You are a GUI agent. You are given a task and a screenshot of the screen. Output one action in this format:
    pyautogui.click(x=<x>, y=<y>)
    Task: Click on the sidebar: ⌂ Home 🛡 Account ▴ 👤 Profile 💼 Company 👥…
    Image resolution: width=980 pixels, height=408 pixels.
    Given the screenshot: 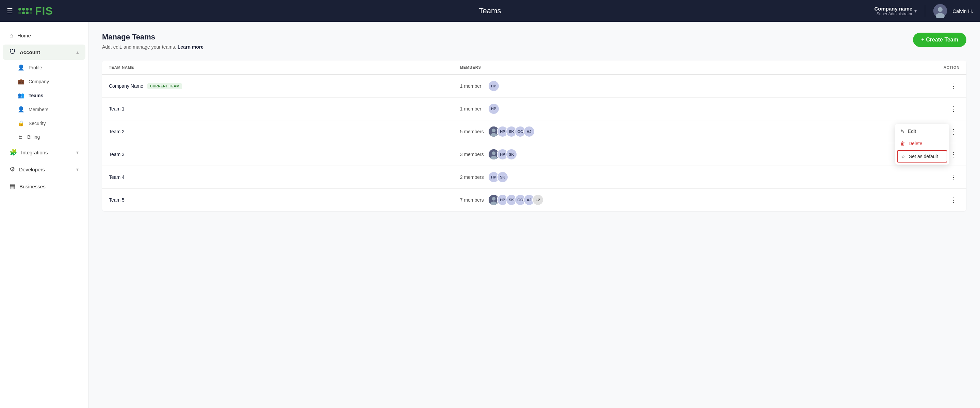 What is the action you would take?
    pyautogui.click(x=44, y=215)
    